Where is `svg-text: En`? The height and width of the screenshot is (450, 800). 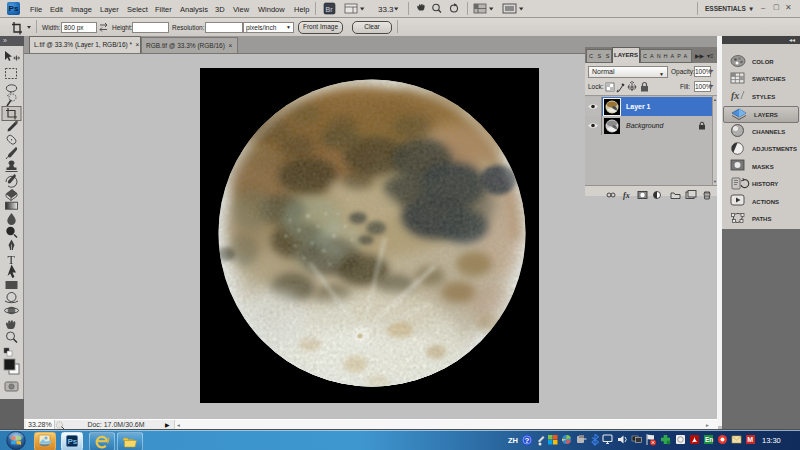 svg-text: En is located at coordinates (709, 440).